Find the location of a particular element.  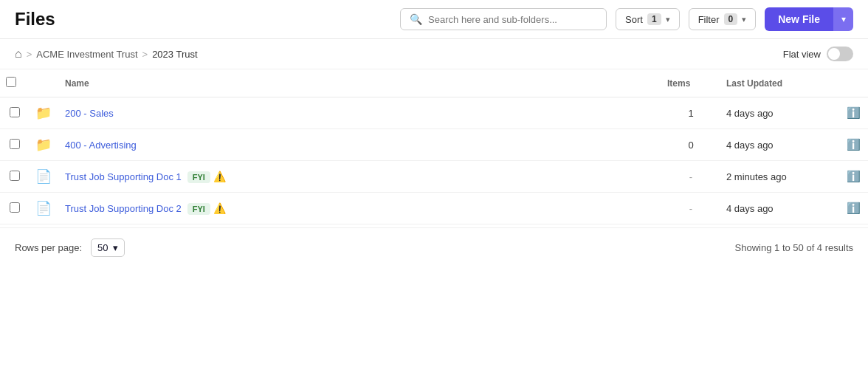

file-name-link: 200 - Sales is located at coordinates (89, 114).